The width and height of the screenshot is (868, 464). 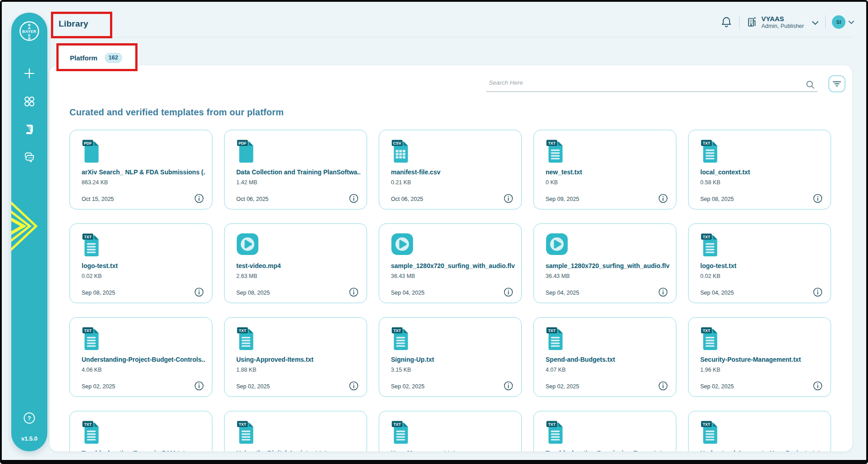 What do you see at coordinates (29, 157) in the screenshot?
I see `sidebar-item-chat` at bounding box center [29, 157].